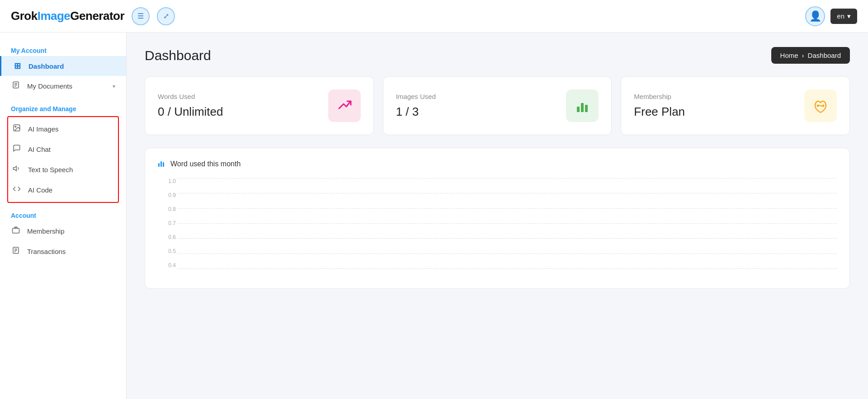  Describe the element at coordinates (167, 237) in the screenshot. I see `y-label-06: 0.6` at that location.